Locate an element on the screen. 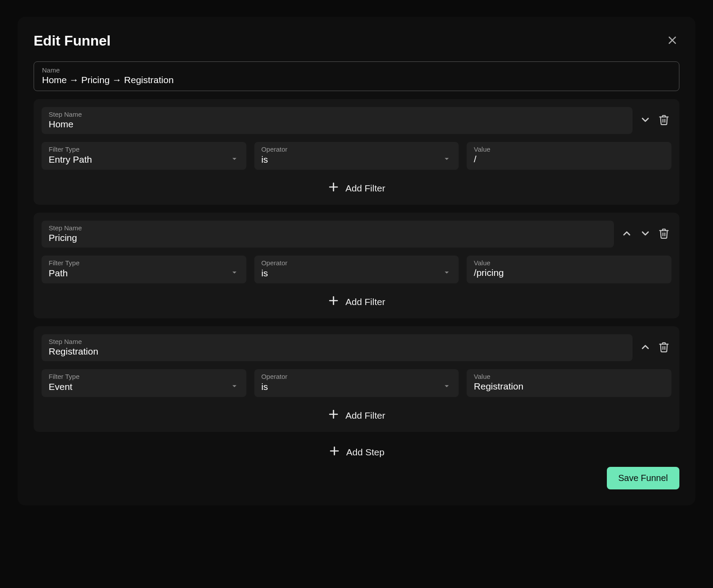 The width and height of the screenshot is (713, 588). filter-row: Filter TypeEventOperatorisValue is located at coordinates (356, 383).